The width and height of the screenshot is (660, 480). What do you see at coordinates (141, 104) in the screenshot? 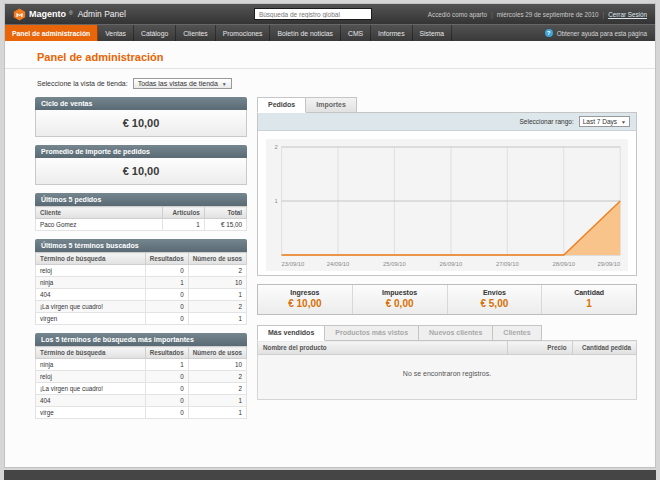
I see `panel-title-lifetime: Ciclo de ventas` at bounding box center [141, 104].